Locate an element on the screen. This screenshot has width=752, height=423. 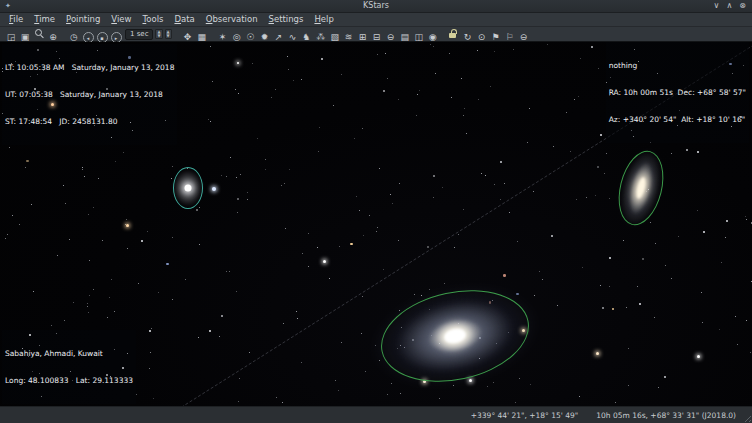
time-step-value: 1 sec is located at coordinates (139, 34).